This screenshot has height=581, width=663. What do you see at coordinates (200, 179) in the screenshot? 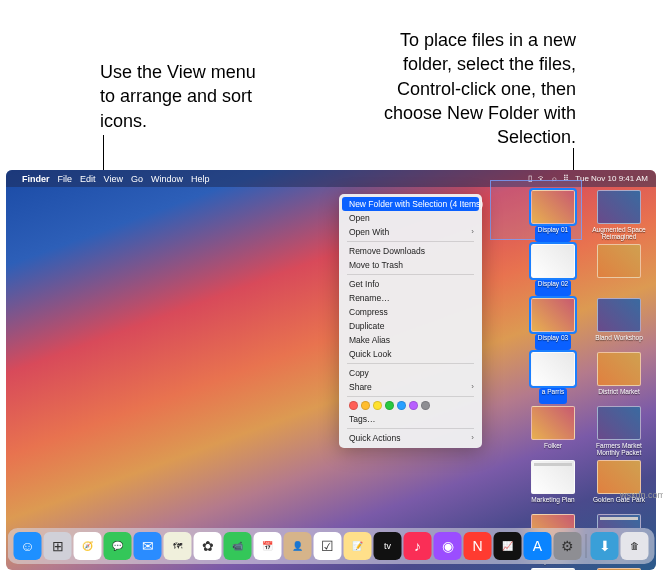
I see `menu-help: Help` at bounding box center [200, 179].